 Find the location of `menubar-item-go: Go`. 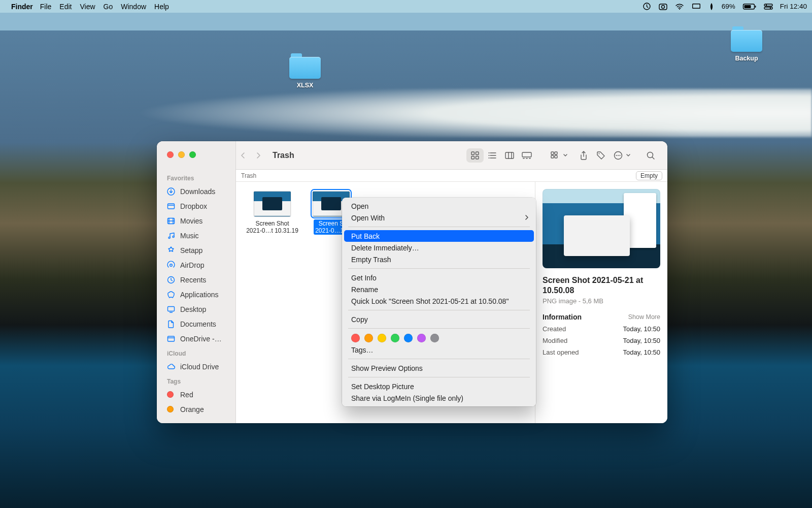

menubar-item-go: Go is located at coordinates (109, 7).